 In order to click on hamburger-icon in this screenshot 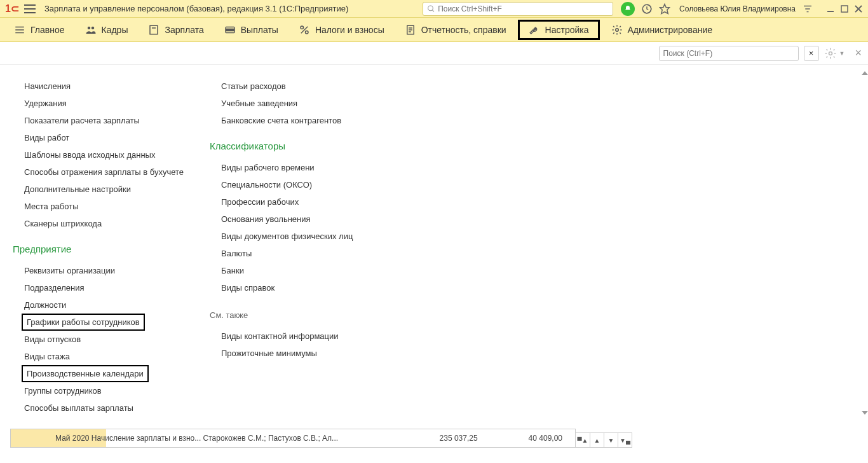, I will do `click(30, 9)`.